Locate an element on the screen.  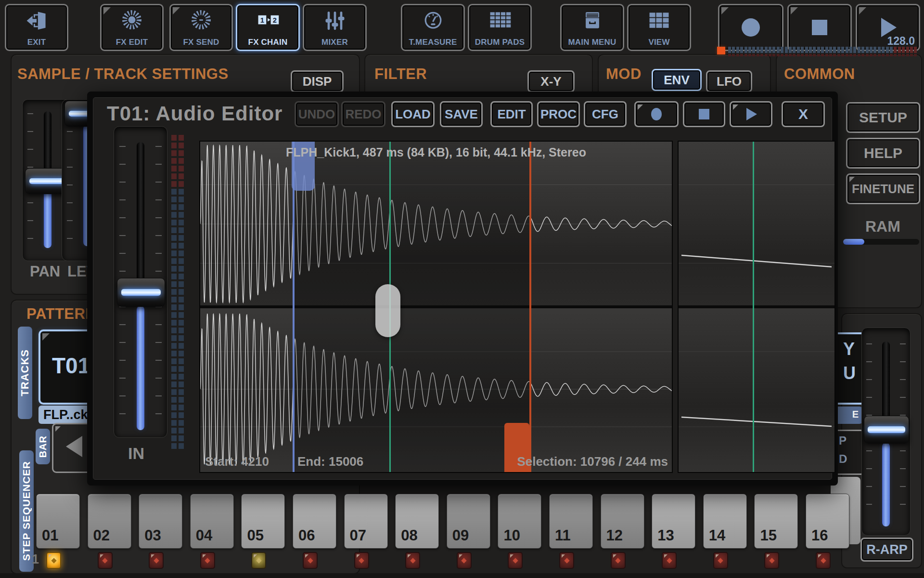
dialog-stop-button is located at coordinates (704, 114).